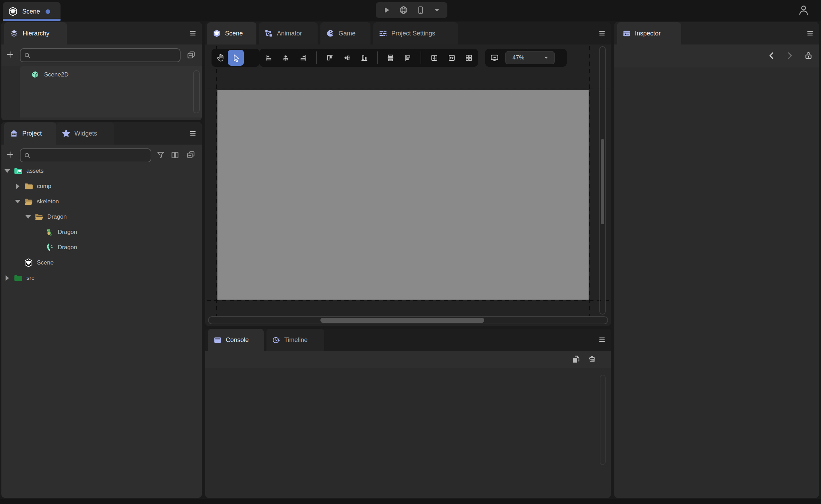 The image size is (821, 504). I want to click on hierarchy-title: Hierarchy, so click(36, 33).